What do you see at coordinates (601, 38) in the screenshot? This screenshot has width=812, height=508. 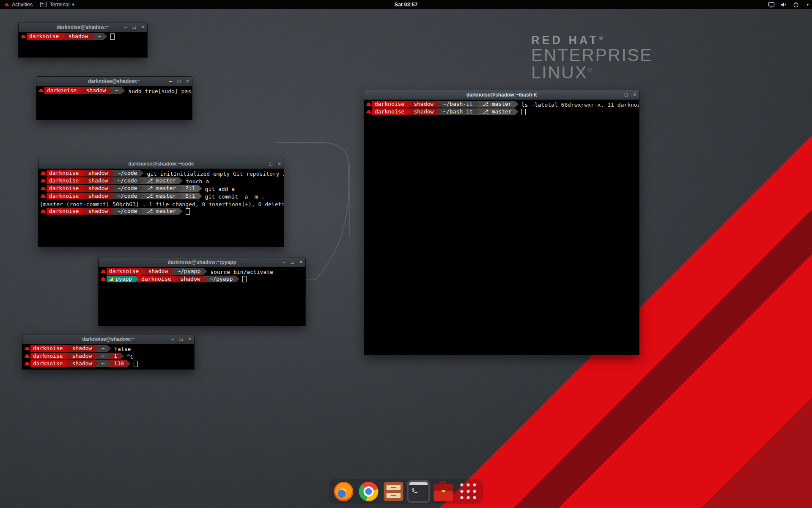 I see `registered-mark: ®` at bounding box center [601, 38].